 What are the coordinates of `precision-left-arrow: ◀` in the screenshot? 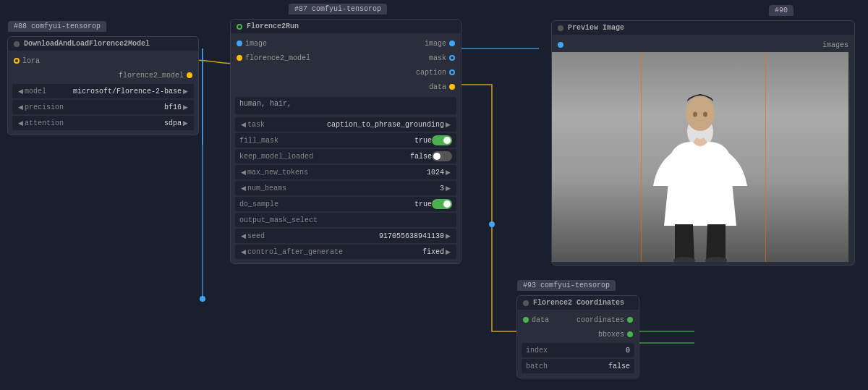 It's located at (20, 107).